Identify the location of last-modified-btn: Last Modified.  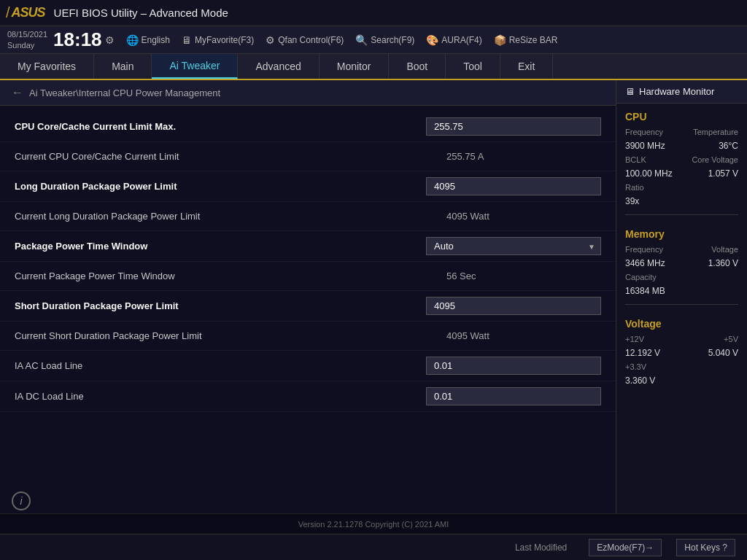
(541, 548).